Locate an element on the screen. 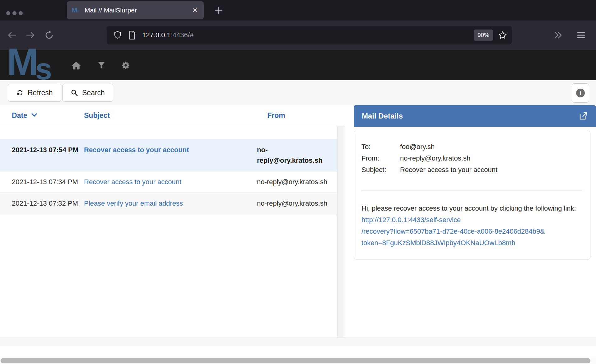 The width and height of the screenshot is (596, 364). home-icon is located at coordinates (76, 65).